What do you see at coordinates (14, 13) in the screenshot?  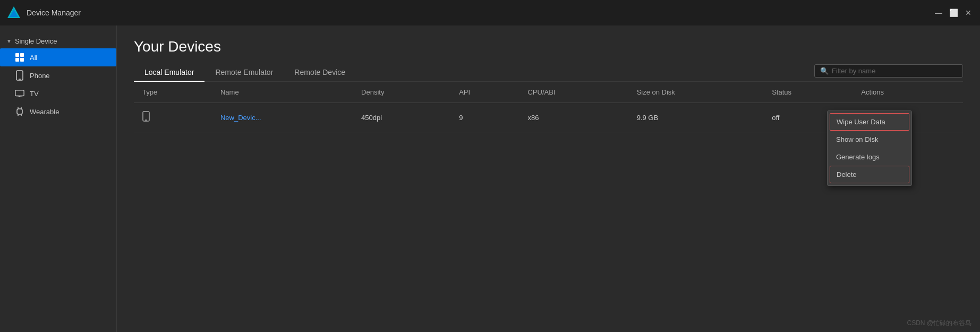 I see `app-logo` at bounding box center [14, 13].